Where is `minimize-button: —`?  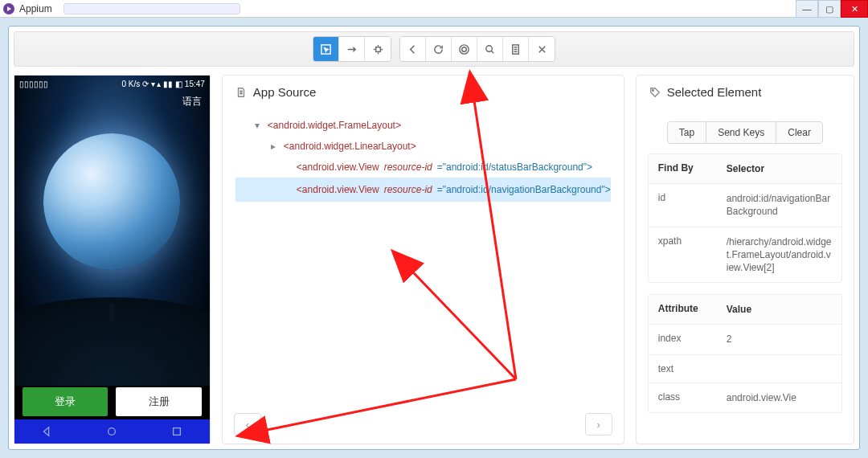
minimize-button: — is located at coordinates (807, 9).